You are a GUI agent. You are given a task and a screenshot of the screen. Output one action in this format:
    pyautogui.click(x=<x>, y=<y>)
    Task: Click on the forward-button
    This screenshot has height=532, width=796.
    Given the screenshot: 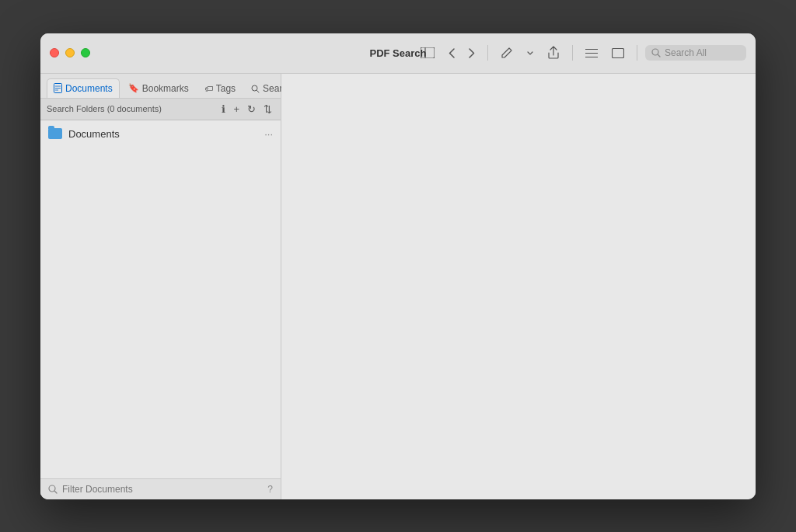 What is the action you would take?
    pyautogui.click(x=472, y=53)
    